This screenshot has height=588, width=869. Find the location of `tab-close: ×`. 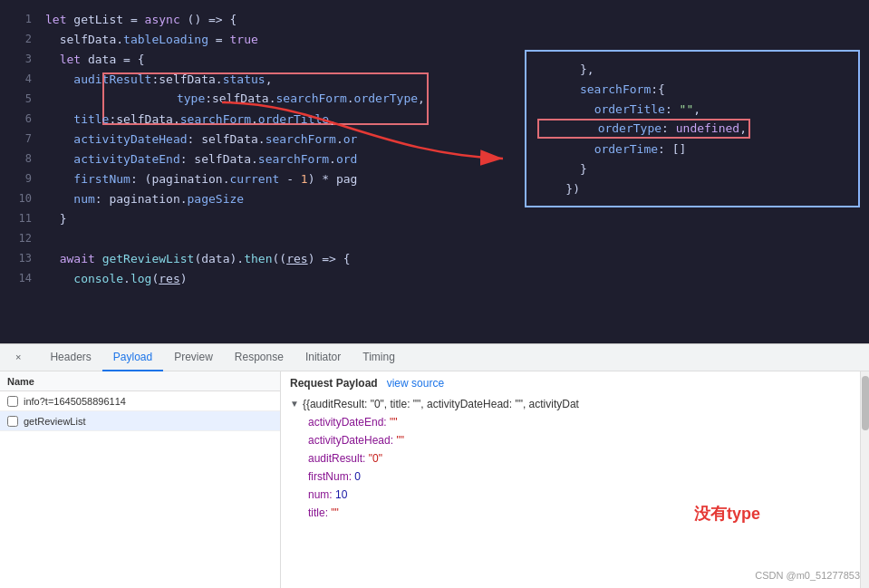

tab-close: × is located at coordinates (18, 358).